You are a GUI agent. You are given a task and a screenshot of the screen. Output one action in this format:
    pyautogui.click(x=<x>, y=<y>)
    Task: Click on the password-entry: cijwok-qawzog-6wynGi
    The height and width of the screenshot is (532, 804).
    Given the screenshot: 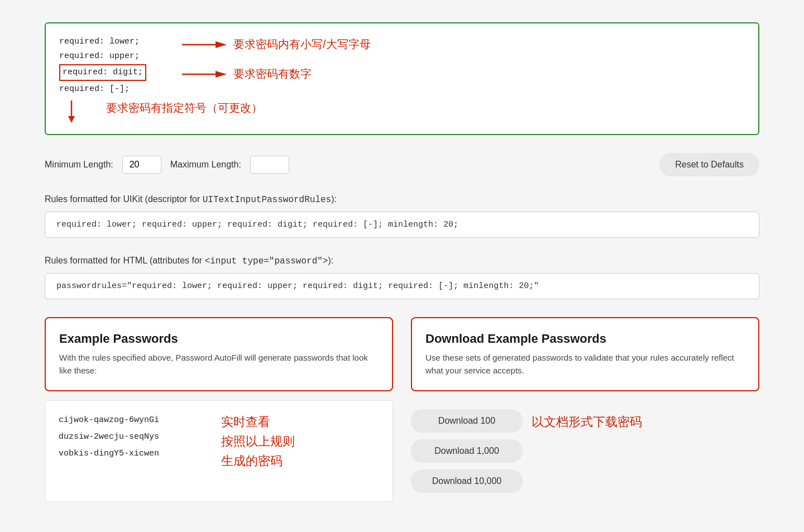 What is the action you would take?
    pyautogui.click(x=137, y=420)
    